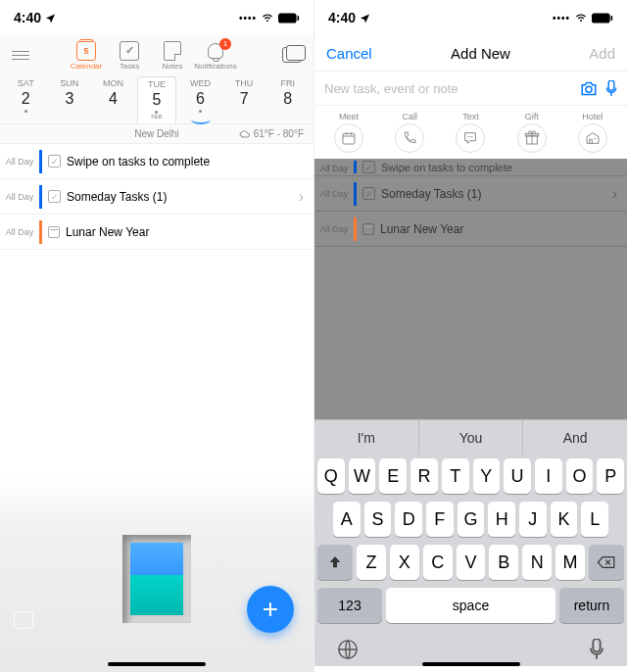  What do you see at coordinates (595, 519) in the screenshot?
I see `key-L: L` at bounding box center [595, 519].